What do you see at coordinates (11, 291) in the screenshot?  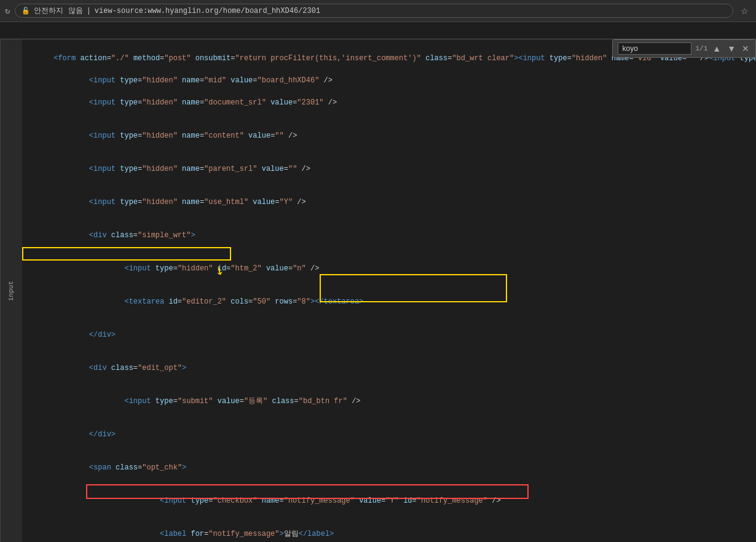 I see `left-tab-input: input` at bounding box center [11, 291].